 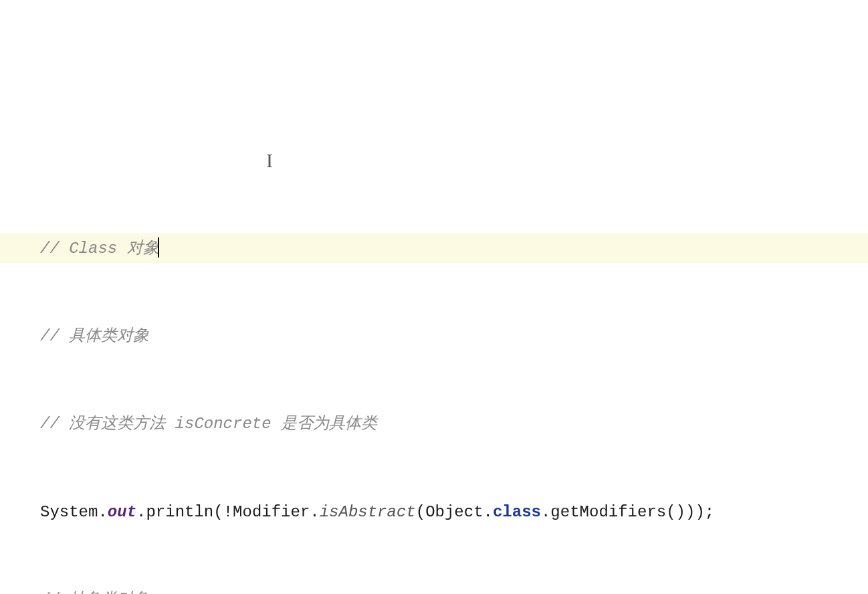 I want to click on comment-text: // 没有这类方法 isConcrete 是否为具体类, so click(x=209, y=424).